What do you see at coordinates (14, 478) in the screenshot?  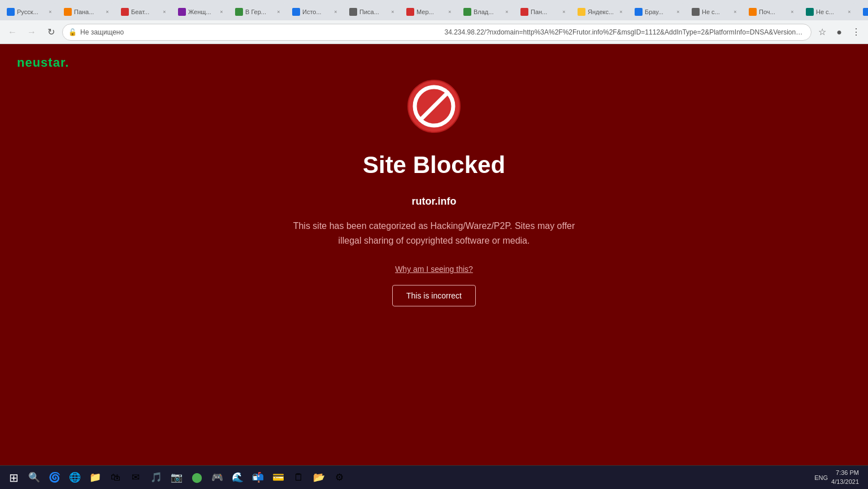 I see `start-button: ⊞` at bounding box center [14, 478].